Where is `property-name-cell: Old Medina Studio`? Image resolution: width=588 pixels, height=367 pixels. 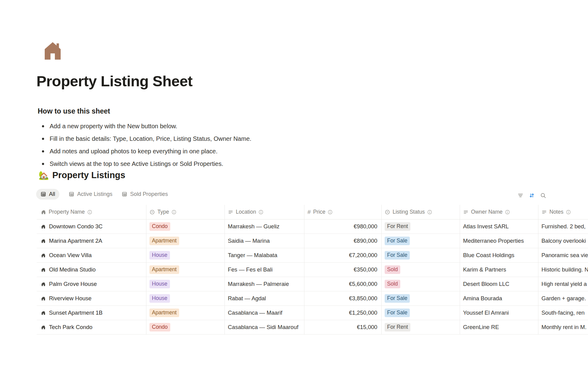 property-name-cell: Old Medina Studio is located at coordinates (92, 270).